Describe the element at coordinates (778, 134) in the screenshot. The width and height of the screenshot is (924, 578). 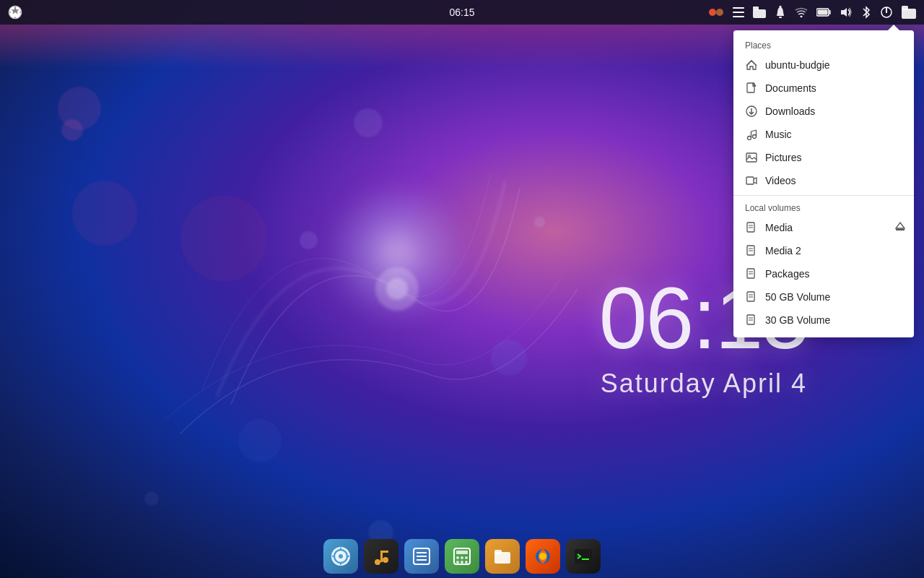
I see `menu-item-music-label: Music` at that location.